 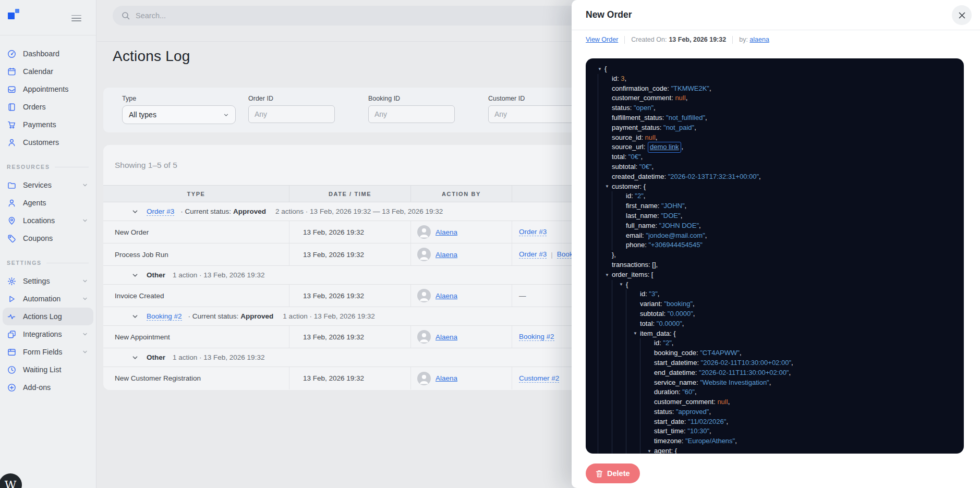 I want to click on sidebar-item-customers: Customers, so click(x=48, y=142).